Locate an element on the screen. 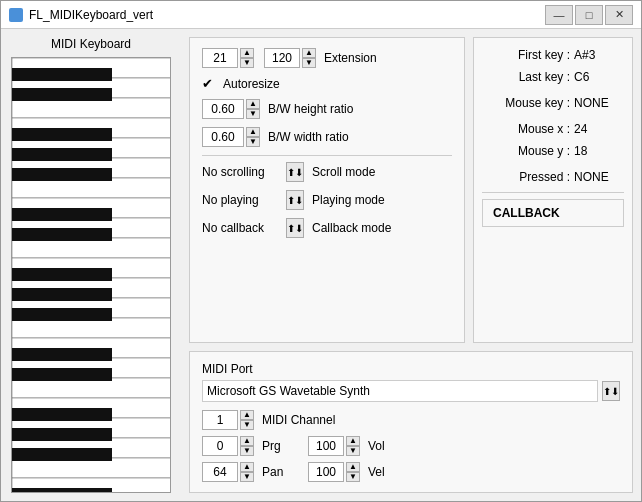 This screenshot has height=502, width=642. vel-spinner: ▲ ▼ is located at coordinates (334, 472).